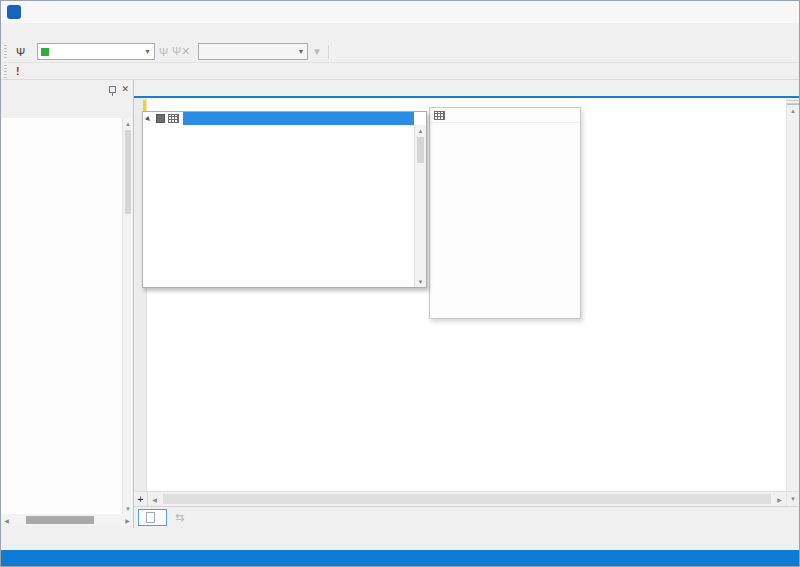 The image size is (800, 567). What do you see at coordinates (284, 118) in the screenshot?
I see `popup-header: ▶` at bounding box center [284, 118].